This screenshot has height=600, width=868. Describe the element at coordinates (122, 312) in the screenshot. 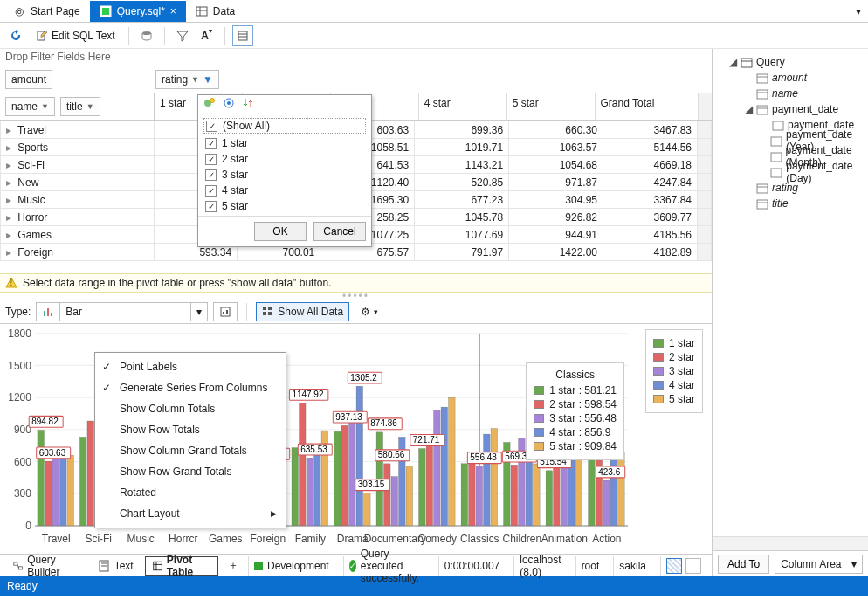

I see `chart-type-select: Bar ▾` at that location.